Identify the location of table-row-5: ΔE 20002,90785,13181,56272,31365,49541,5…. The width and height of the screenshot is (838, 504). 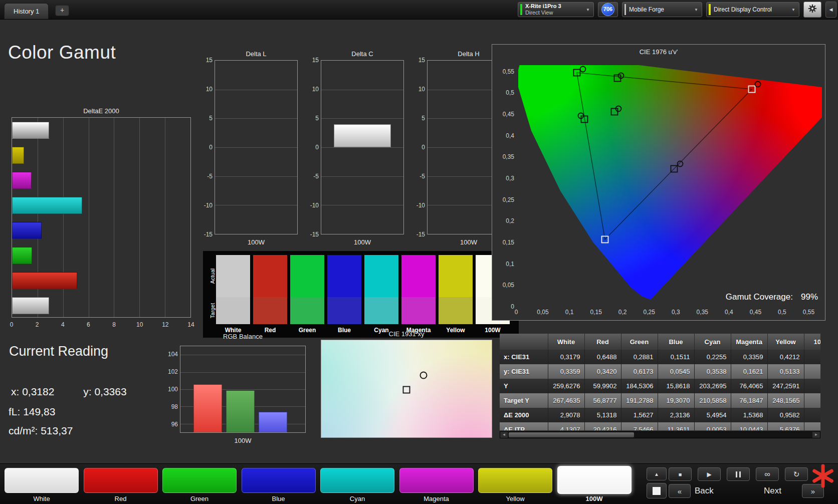
(660, 415).